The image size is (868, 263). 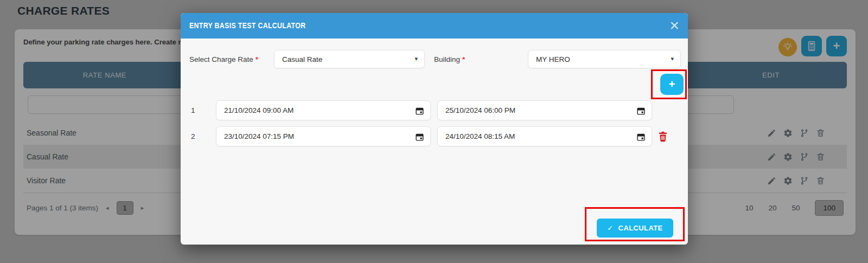 I want to click on building-value: MY HERO, so click(x=553, y=60).